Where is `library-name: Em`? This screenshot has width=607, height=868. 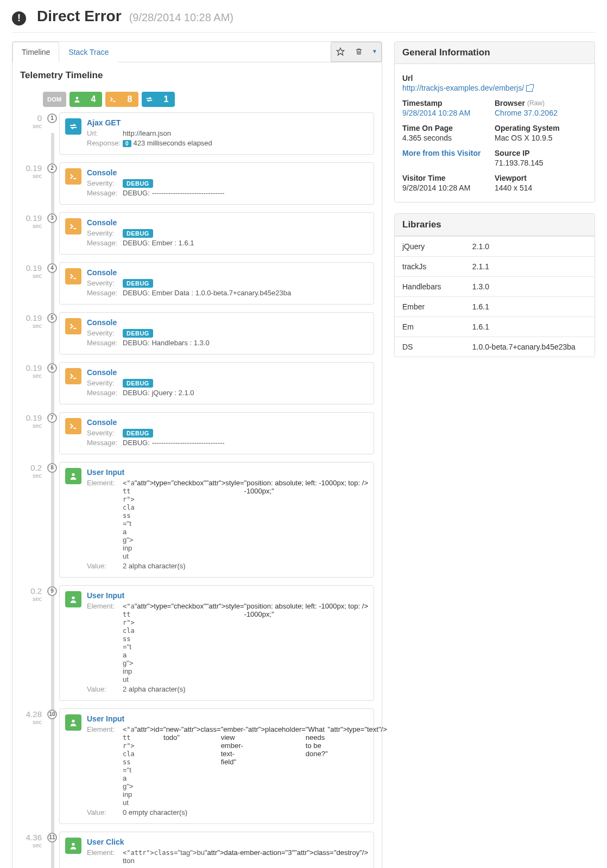 library-name: Em is located at coordinates (430, 327).